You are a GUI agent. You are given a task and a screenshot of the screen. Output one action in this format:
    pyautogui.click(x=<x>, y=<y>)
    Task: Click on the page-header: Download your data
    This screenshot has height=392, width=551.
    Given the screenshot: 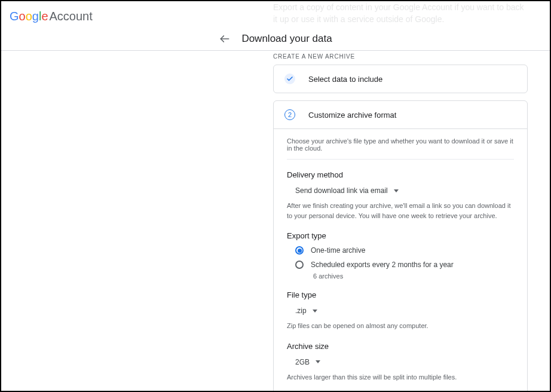 What is the action you would take?
    pyautogui.click(x=276, y=39)
    